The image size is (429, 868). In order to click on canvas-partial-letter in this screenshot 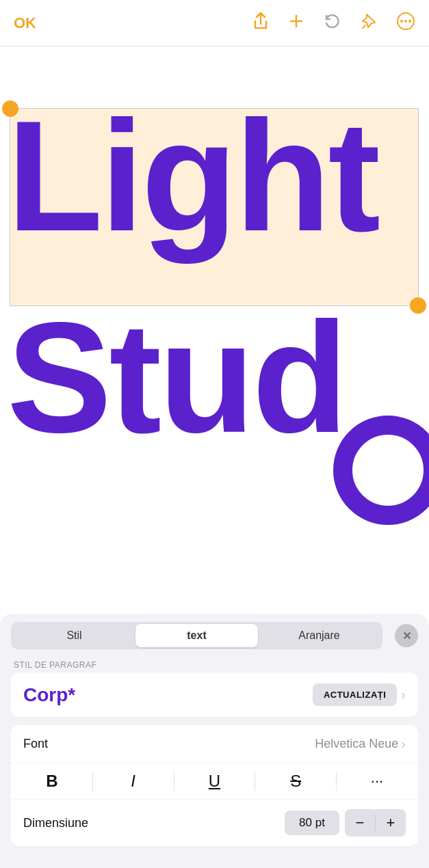, I will do `click(381, 470)`.